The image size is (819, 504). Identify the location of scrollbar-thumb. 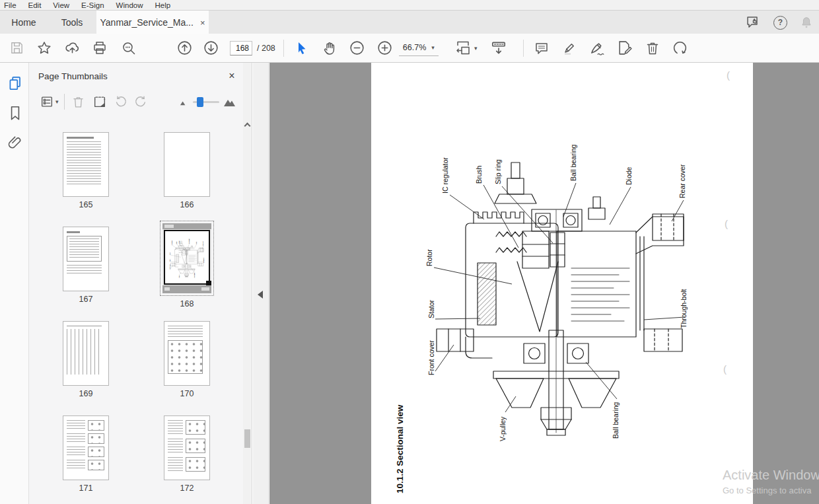
(247, 439).